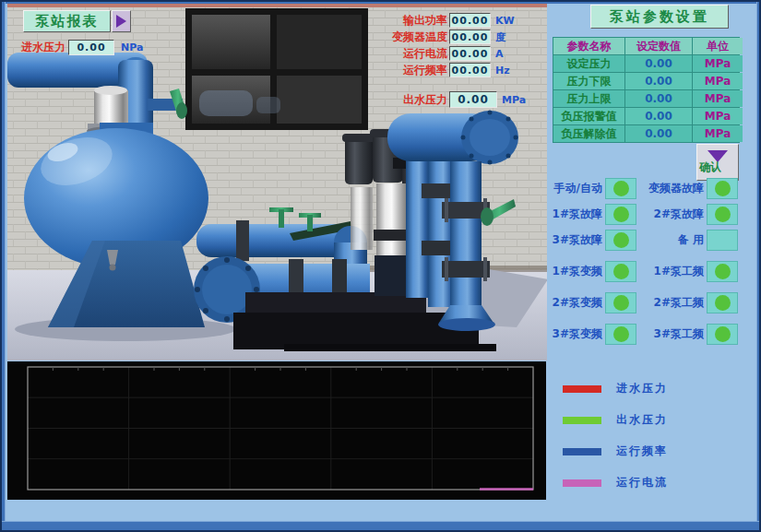  What do you see at coordinates (670, 334) in the screenshot?
I see `status-label-pump3-mains: 3#泵工频` at bounding box center [670, 334].